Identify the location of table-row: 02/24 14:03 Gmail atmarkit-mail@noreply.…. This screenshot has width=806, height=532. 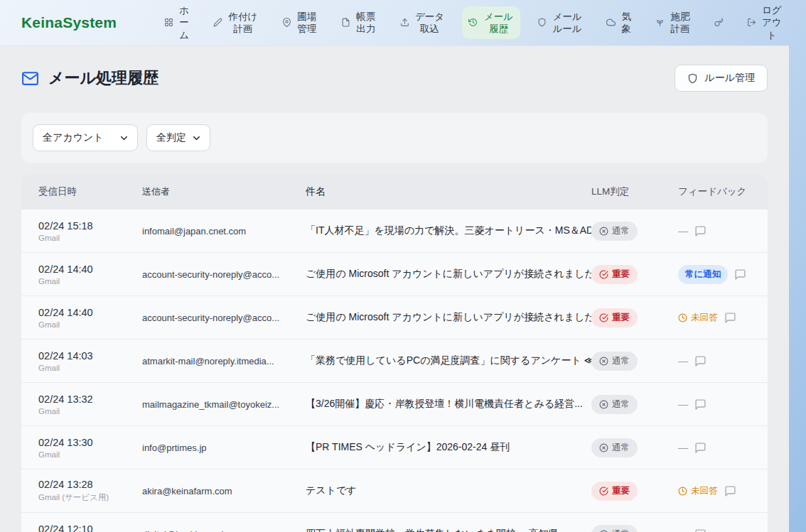
(394, 361).